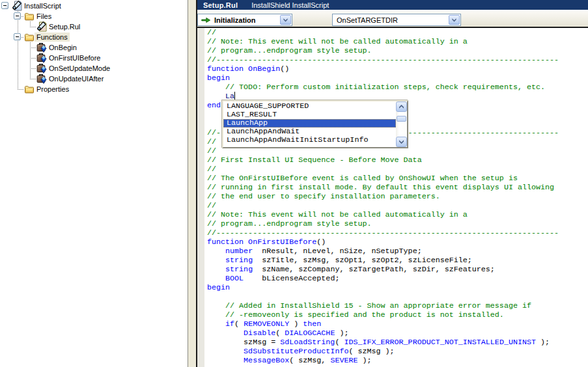  I want to click on editor-title-bar: Setup.Rul InstallShield InstallScript, so click(393, 5).